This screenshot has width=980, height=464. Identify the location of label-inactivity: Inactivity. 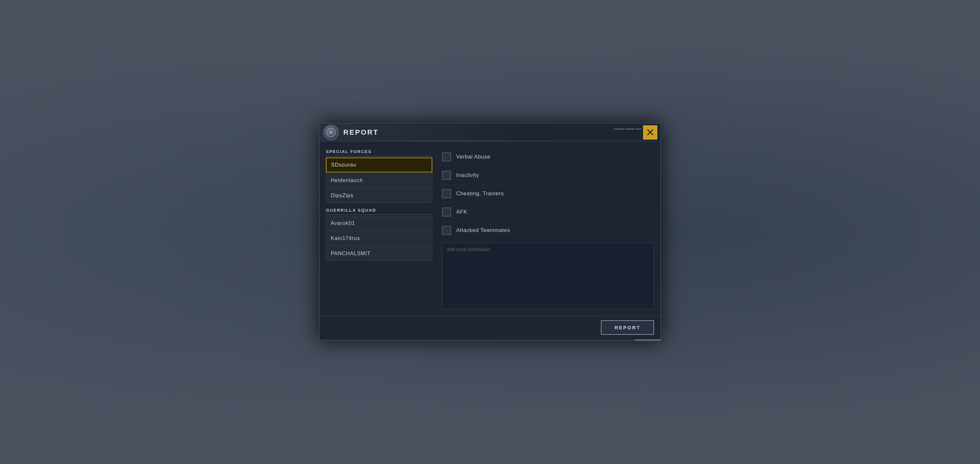
(468, 175).